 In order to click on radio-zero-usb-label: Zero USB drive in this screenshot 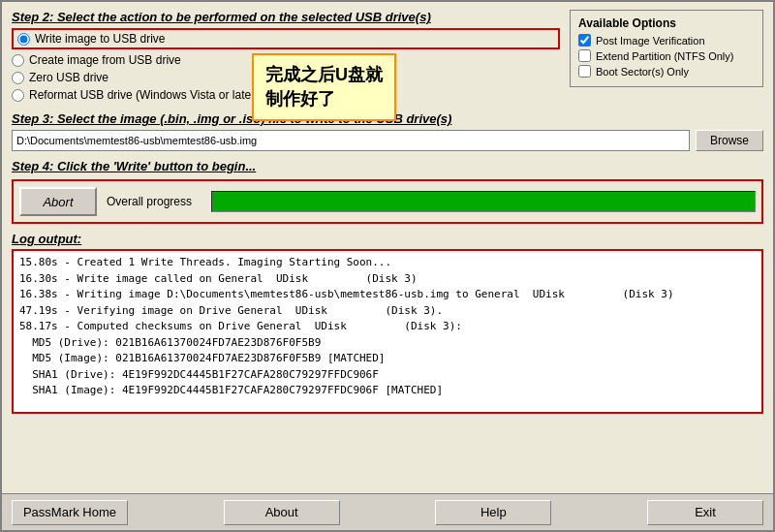, I will do `click(69, 78)`.